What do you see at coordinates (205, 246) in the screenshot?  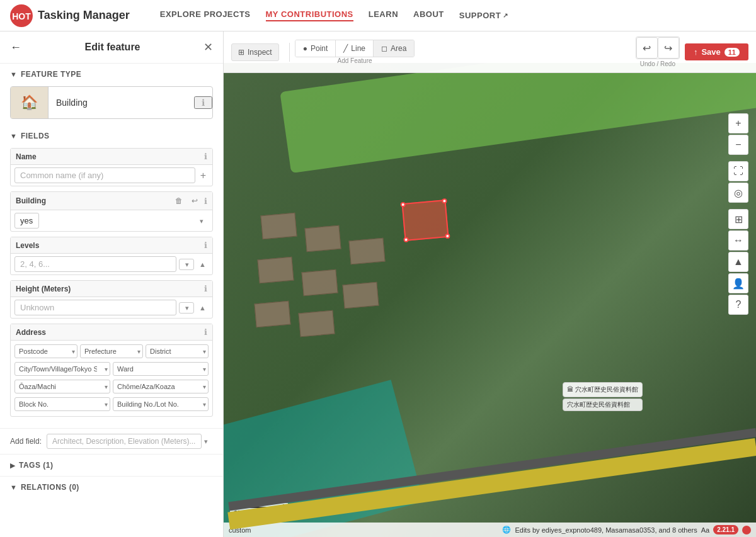 I see `levels-info-button: ℹ` at bounding box center [205, 246].